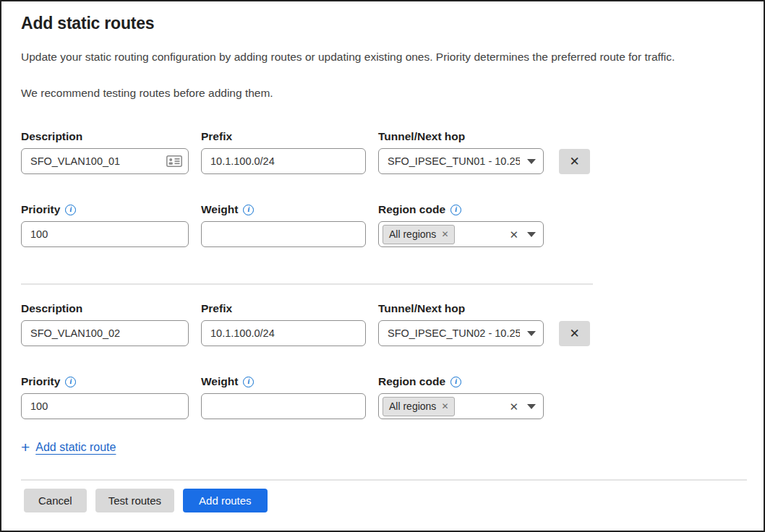  I want to click on test-routes-button: Test routes, so click(134, 500).